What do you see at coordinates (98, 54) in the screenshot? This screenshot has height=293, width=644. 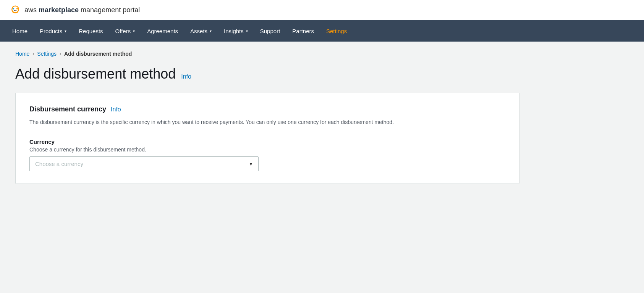 I see `breadcrumb-current: Add disbursement method` at bounding box center [98, 54].